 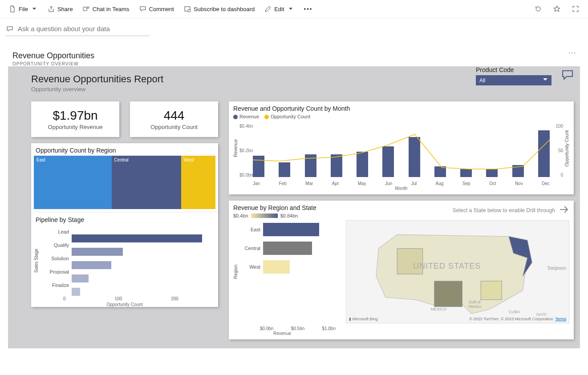 I want to click on chat-label: Chat in Teams, so click(x=111, y=9).